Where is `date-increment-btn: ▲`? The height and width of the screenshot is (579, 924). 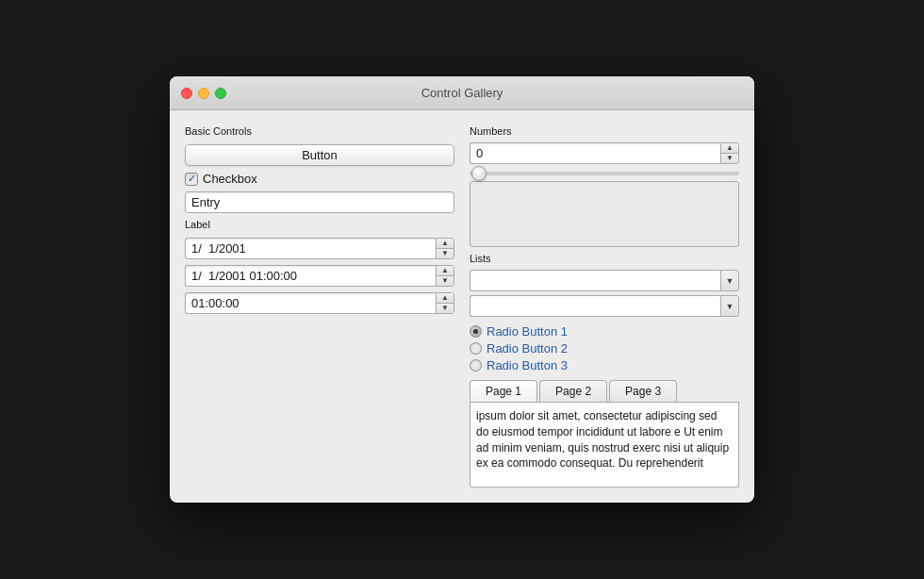 date-increment-btn: ▲ is located at coordinates (445, 243).